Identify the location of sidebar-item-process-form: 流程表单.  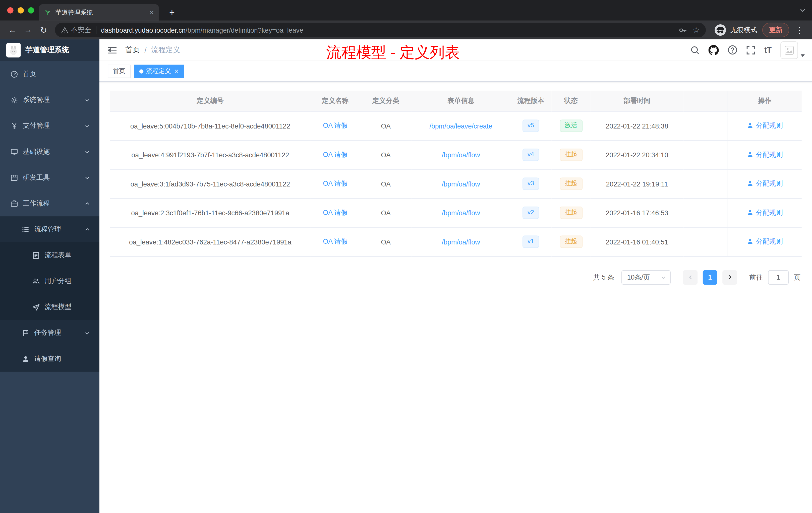
(50, 255).